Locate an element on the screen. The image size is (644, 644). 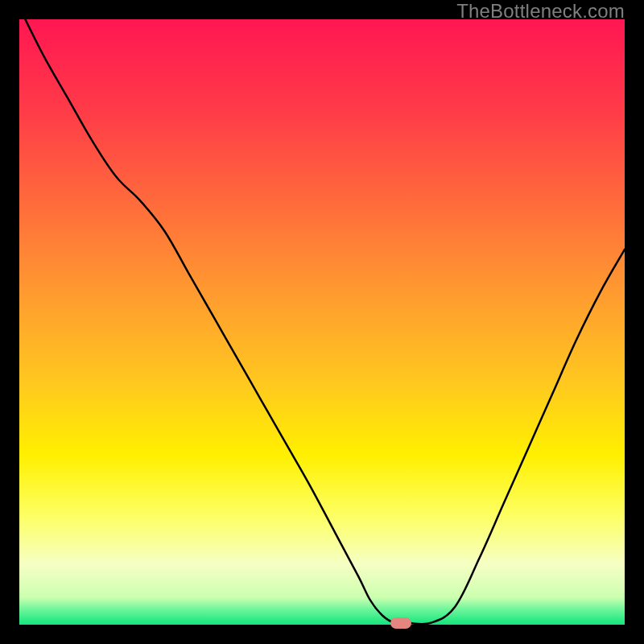
optimal-point-marker is located at coordinates (401, 623).